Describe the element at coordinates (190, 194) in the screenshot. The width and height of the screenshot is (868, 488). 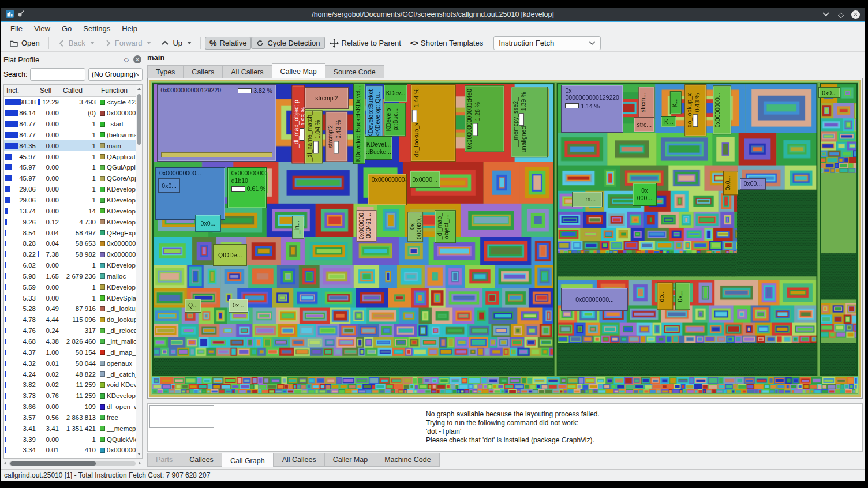
I see `treemap-block: 0x000000000...` at that location.